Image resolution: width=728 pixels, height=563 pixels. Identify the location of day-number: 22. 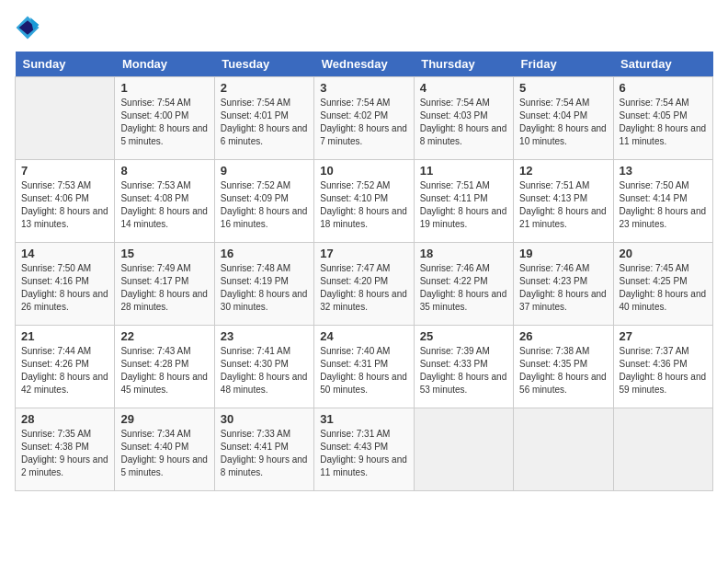
(164, 337).